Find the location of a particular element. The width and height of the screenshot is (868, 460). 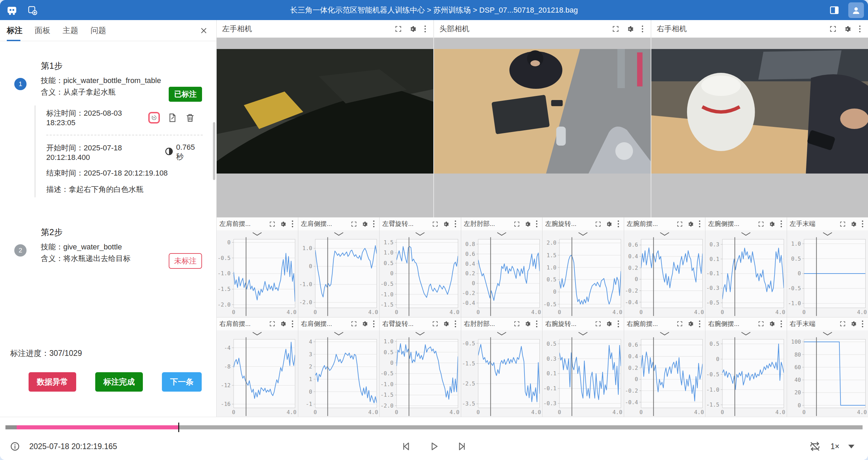

close-icon is located at coordinates (204, 31).